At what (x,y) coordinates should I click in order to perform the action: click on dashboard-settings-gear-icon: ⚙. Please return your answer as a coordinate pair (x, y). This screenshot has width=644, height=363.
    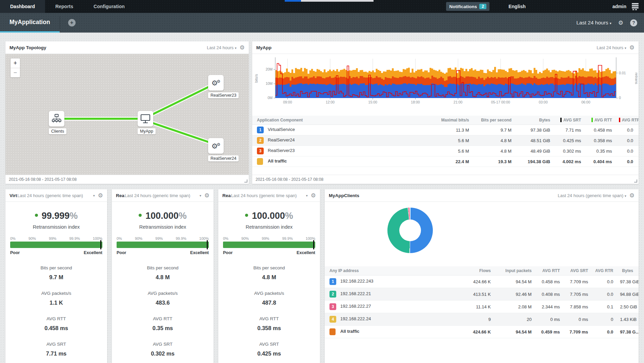
    Looking at the image, I should click on (621, 23).